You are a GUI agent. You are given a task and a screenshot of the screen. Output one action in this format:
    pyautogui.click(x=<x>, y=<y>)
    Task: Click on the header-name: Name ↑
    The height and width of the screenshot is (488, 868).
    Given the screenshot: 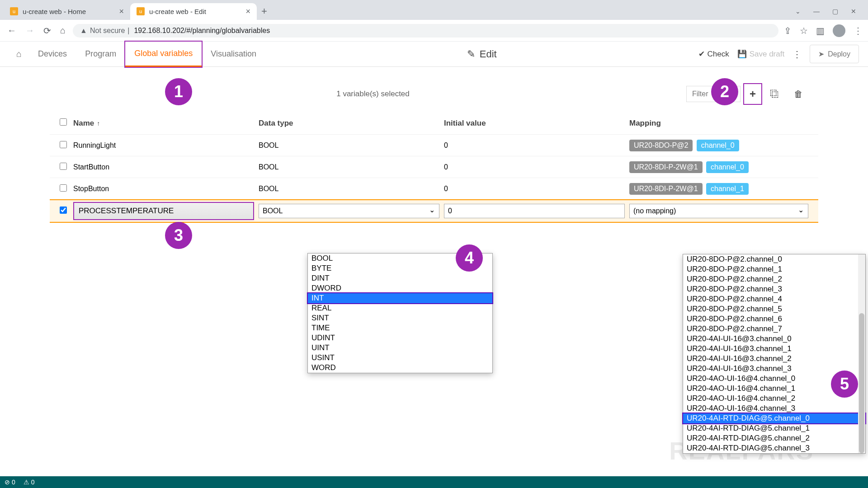 What is the action you would take?
    pyautogui.click(x=166, y=123)
    